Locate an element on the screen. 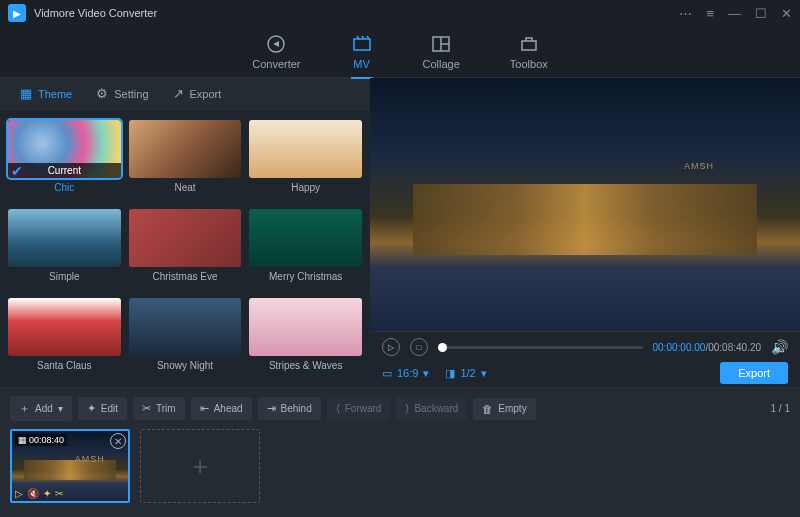 The height and width of the screenshot is (517, 800). stop-button: □ is located at coordinates (419, 347).